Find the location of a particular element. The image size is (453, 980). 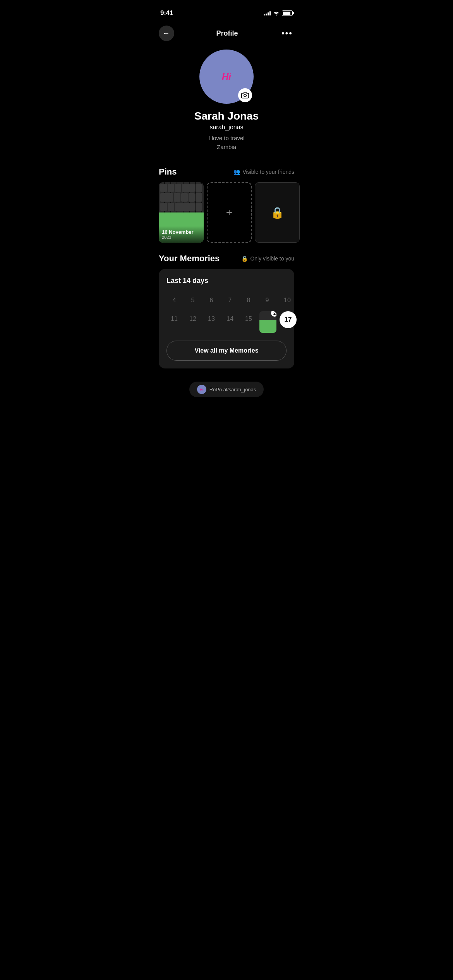

pins-grid: 16 November 2023 + 🔒 is located at coordinates (226, 217).